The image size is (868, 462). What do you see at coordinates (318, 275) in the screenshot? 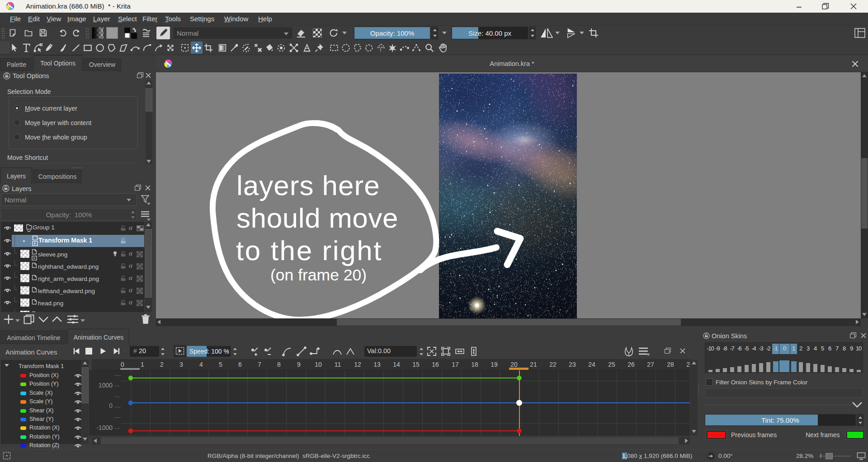
I see `svg-text: (on frame 20)` at bounding box center [318, 275].